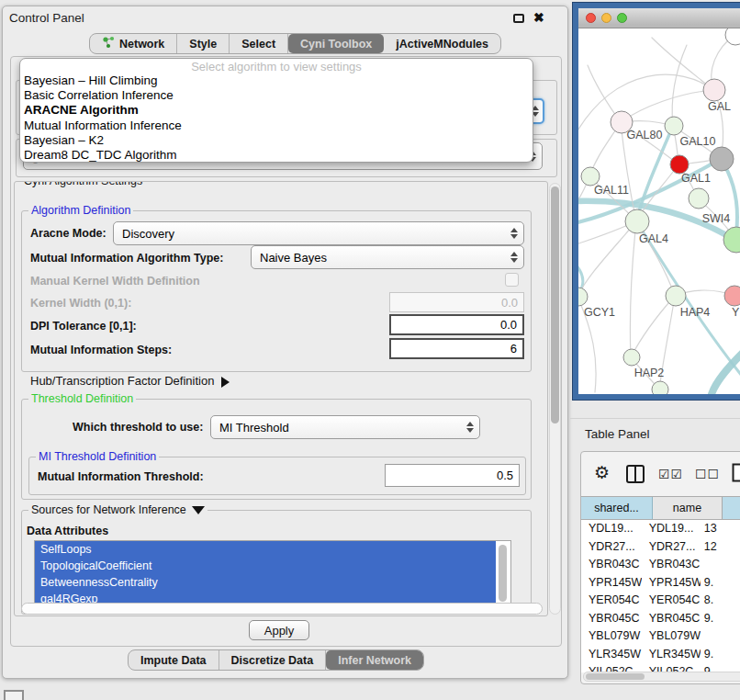 The height and width of the screenshot is (700, 740). Describe the element at coordinates (265, 549) in the screenshot. I see `attribute-item: SelfLoops` at that location.